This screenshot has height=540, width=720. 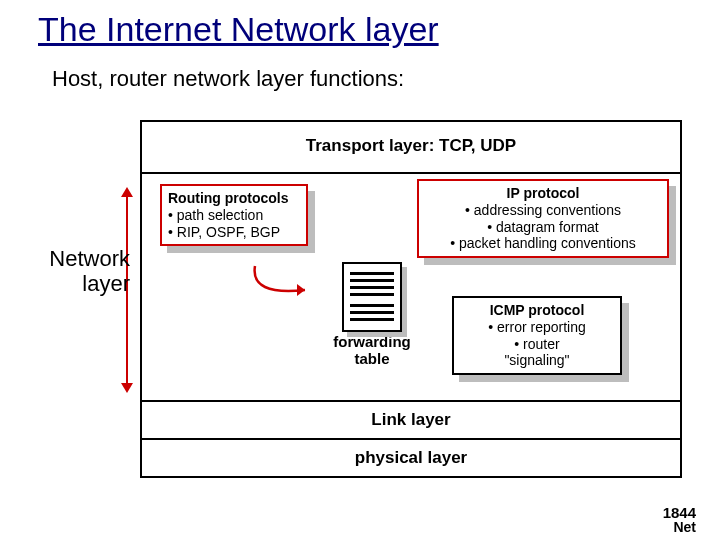 What do you see at coordinates (372, 314) in the screenshot?
I see `forwarding-table: forwarding table` at bounding box center [372, 314].